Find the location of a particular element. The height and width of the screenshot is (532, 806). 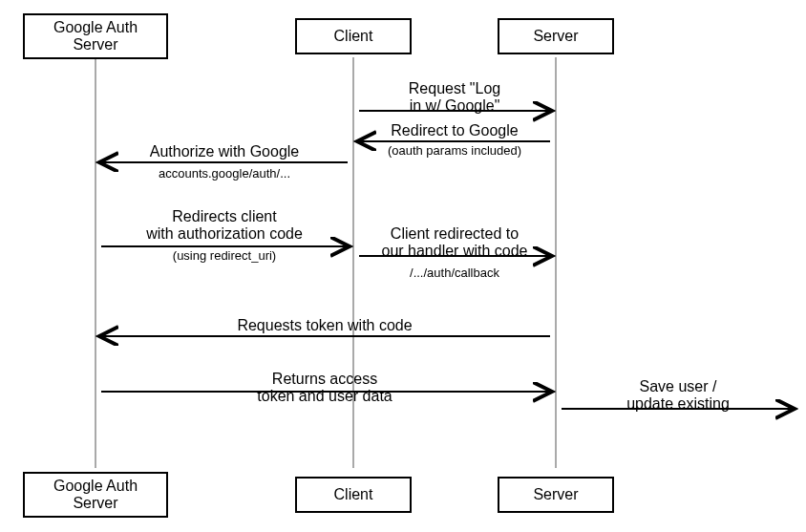

message-redirect-to-google-label: Redirect to Google is located at coordinates (455, 130).